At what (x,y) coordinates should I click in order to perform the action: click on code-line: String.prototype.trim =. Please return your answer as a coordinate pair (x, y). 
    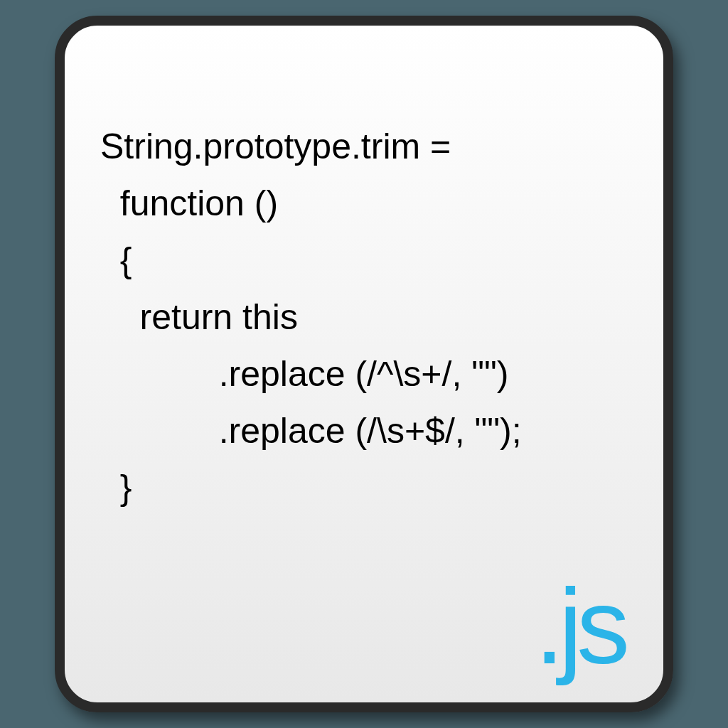
    Looking at the image, I should click on (276, 146).